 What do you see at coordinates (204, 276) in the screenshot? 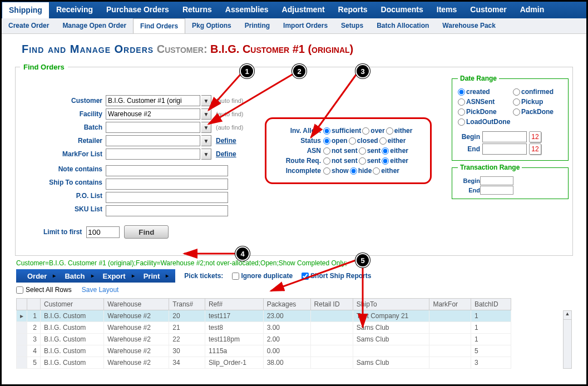
I see `pick-tickets-label: Pick tickets:` at bounding box center [204, 276].